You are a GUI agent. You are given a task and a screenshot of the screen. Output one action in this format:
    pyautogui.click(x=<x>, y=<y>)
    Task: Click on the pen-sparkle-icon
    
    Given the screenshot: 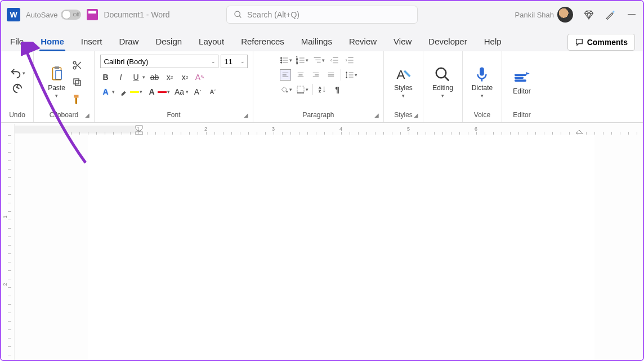 What is the action you would take?
    pyautogui.click(x=610, y=15)
    